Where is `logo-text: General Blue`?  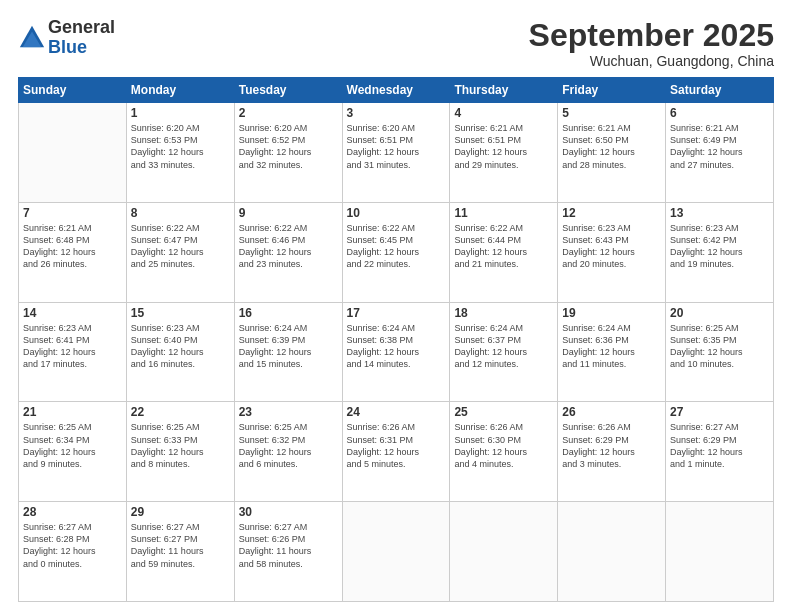 logo-text: General Blue is located at coordinates (82, 38).